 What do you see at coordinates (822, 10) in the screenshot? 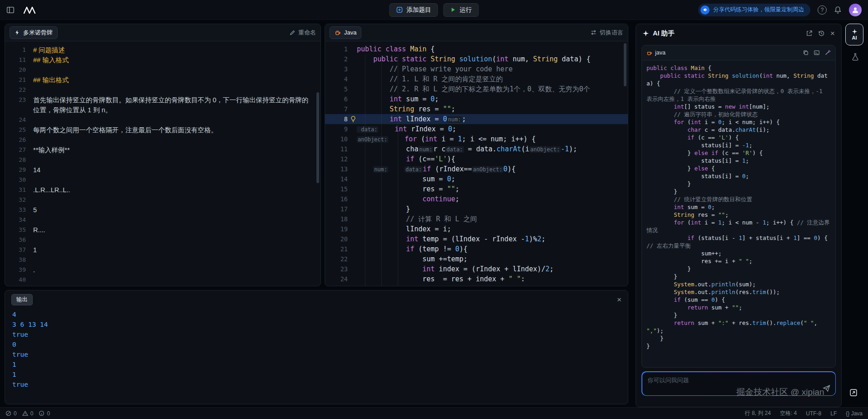
I see `help-icon: ?` at bounding box center [822, 10].